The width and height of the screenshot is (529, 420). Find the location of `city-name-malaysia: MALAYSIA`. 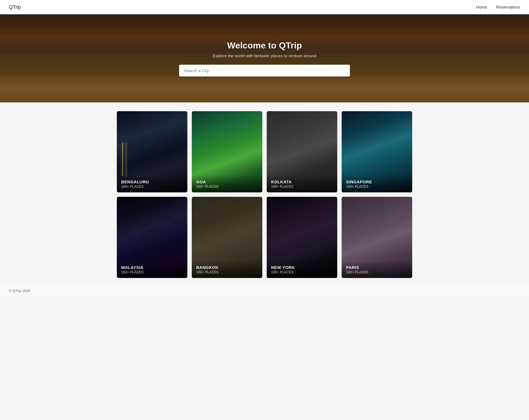

city-name-malaysia: MALAYSIA is located at coordinates (152, 268).